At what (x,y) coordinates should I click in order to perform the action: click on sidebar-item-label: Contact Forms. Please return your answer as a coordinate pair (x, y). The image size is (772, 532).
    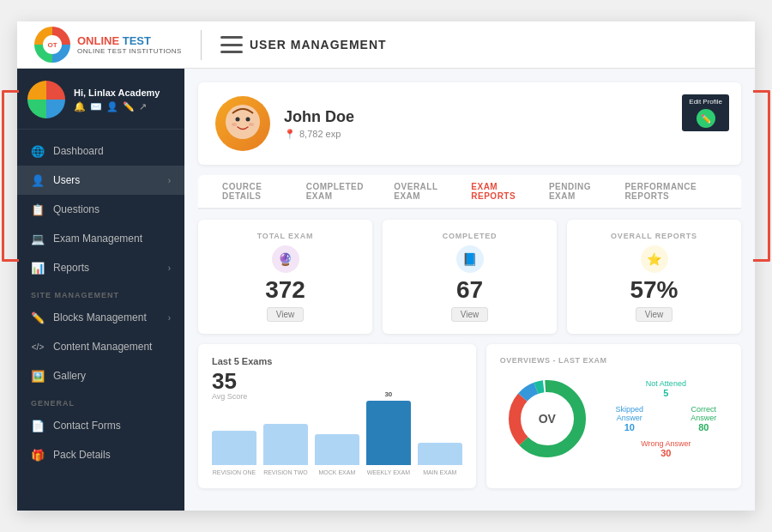
    Looking at the image, I should click on (112, 426).